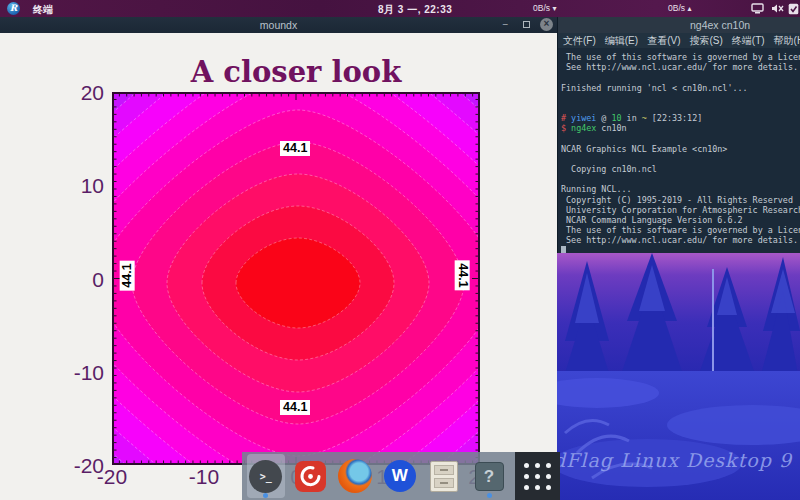 This screenshot has width=800, height=500. I want to click on terminal-line: University Corporation for Atmospheric R…, so click(680, 210).